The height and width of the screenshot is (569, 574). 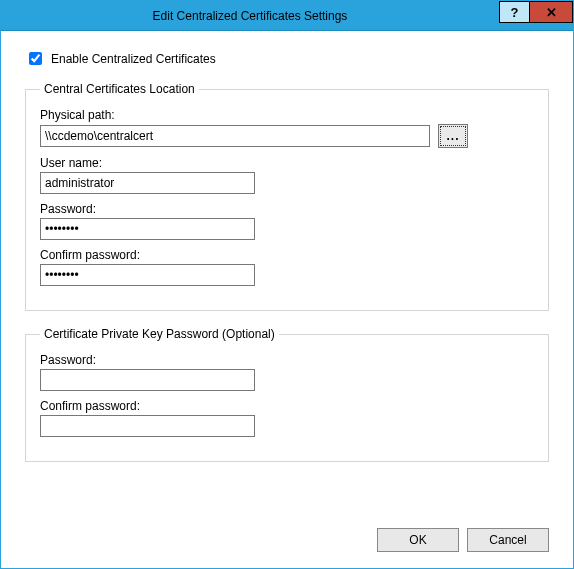 What do you see at coordinates (514, 12) in the screenshot?
I see `help-button: ?` at bounding box center [514, 12].